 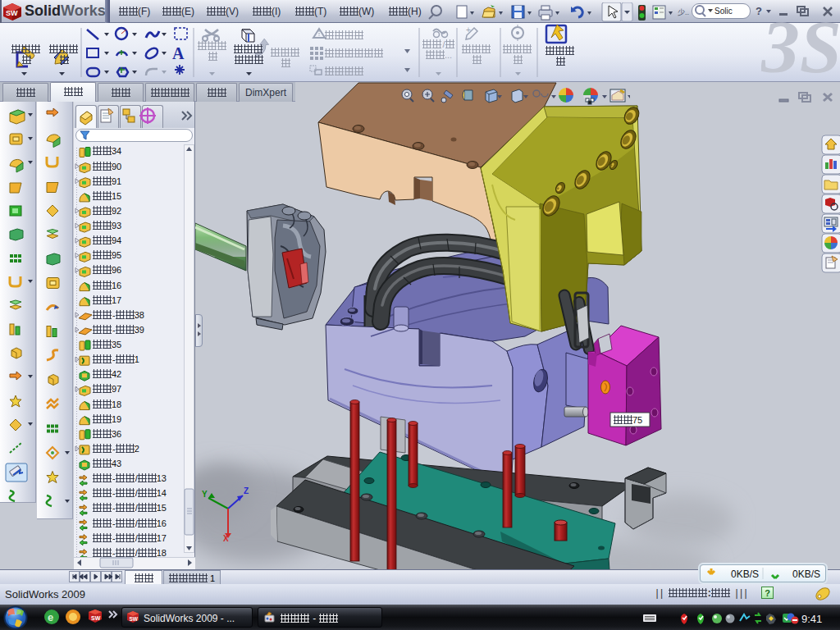 What do you see at coordinates (724, 11) in the screenshot?
I see `svg-text: Solic` at bounding box center [724, 11].